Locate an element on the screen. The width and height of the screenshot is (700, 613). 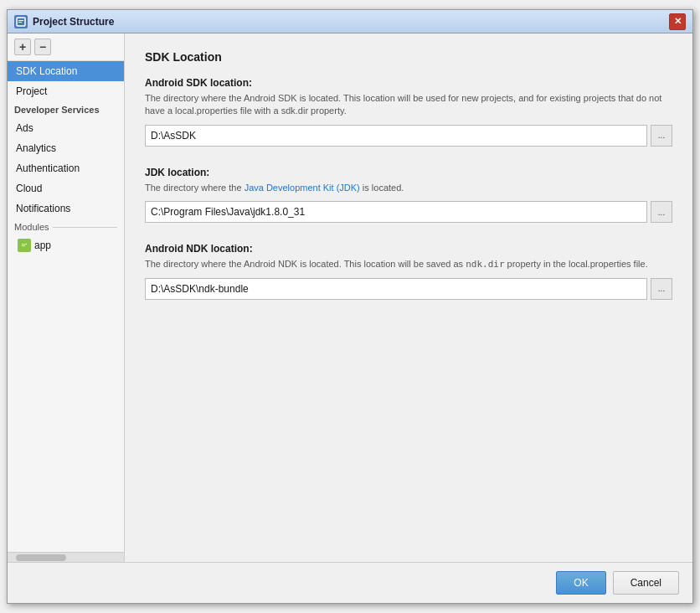
android-sdk-label: Android SDK location: is located at coordinates (409, 83).